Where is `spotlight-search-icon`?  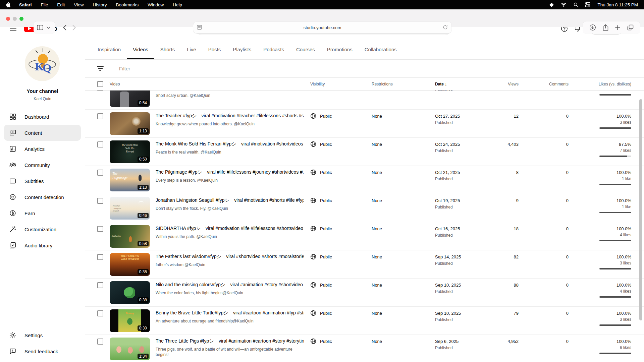
spotlight-search-icon is located at coordinates (576, 5).